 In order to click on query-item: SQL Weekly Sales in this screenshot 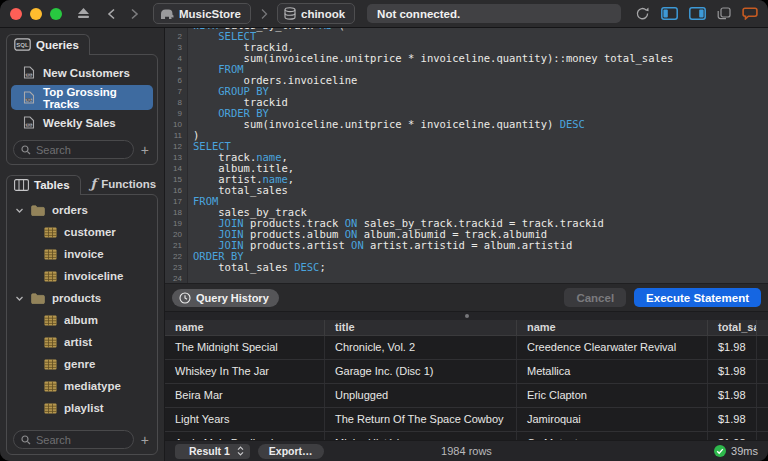, I will do `click(82, 122)`.